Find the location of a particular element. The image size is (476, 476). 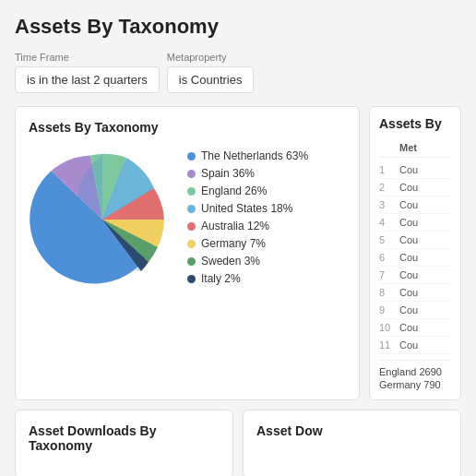

metaproperty-chip: is Countries is located at coordinates (210, 79).